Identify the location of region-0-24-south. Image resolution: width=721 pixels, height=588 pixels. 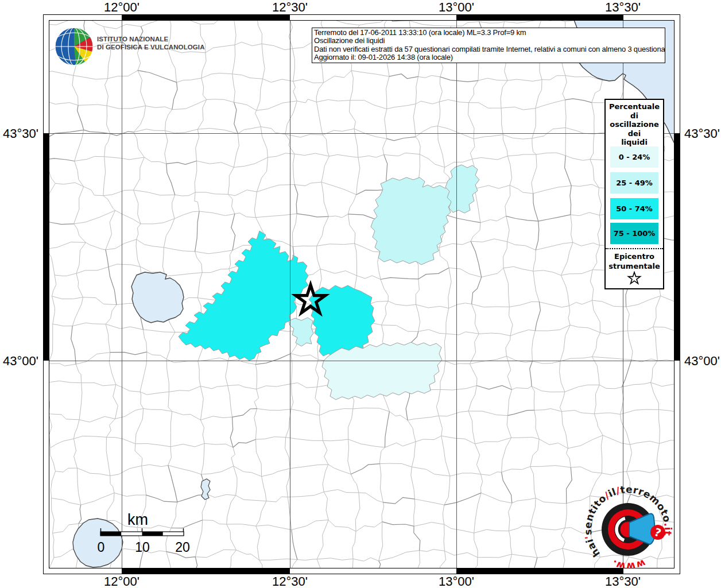
(382, 371).